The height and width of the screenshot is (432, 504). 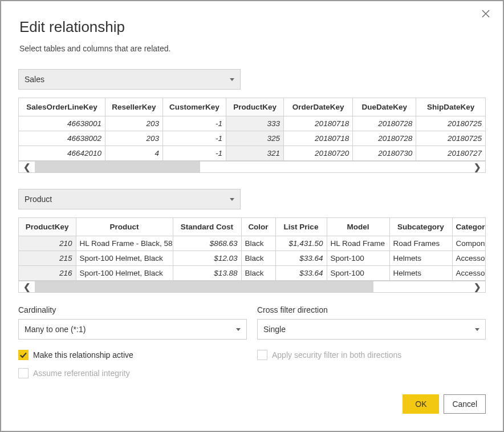 I want to click on col-header: Model, so click(x=358, y=227).